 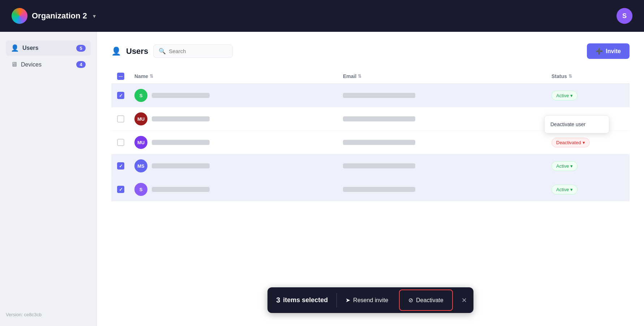 What do you see at coordinates (599, 51) in the screenshot?
I see `invite-icon: ➕` at bounding box center [599, 51].